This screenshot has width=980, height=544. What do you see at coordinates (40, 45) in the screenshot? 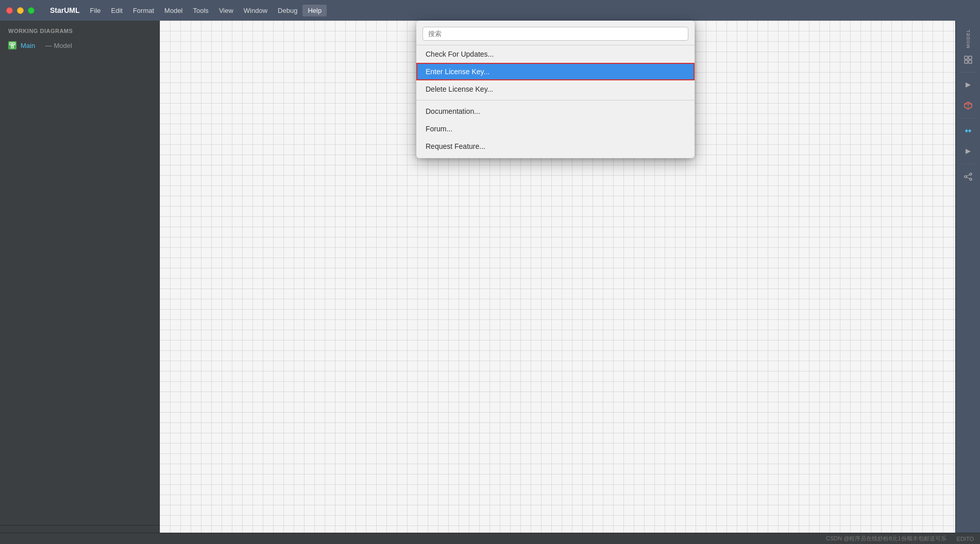
I see `diagram-separator` at bounding box center [40, 45].